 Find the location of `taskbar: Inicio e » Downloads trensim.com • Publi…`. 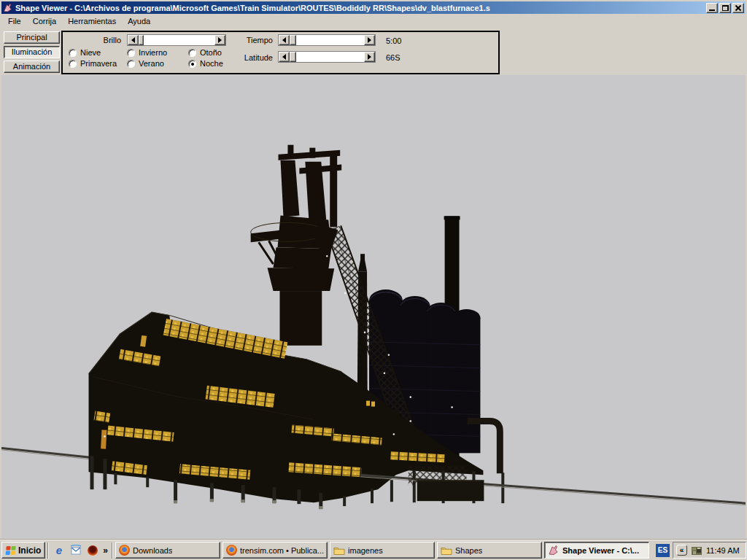

taskbar: Inicio e » Downloads trensim.com • Publi… is located at coordinates (374, 550).